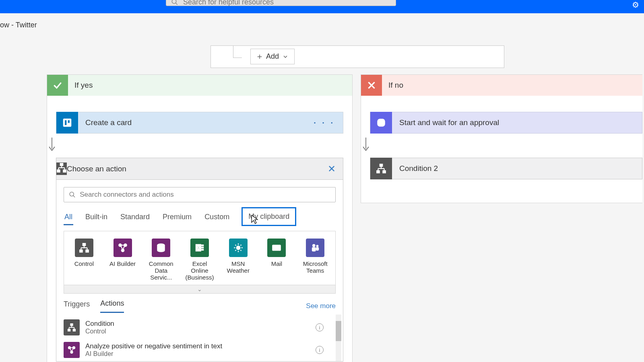  I want to click on tab-my-clipboard: My clipboard, so click(269, 216).